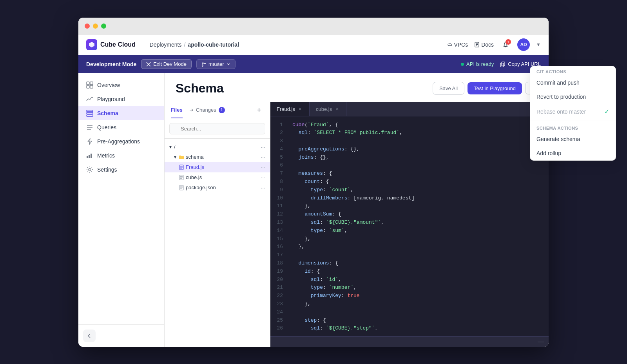  What do you see at coordinates (103, 26) in the screenshot?
I see `maximize-dot` at bounding box center [103, 26].